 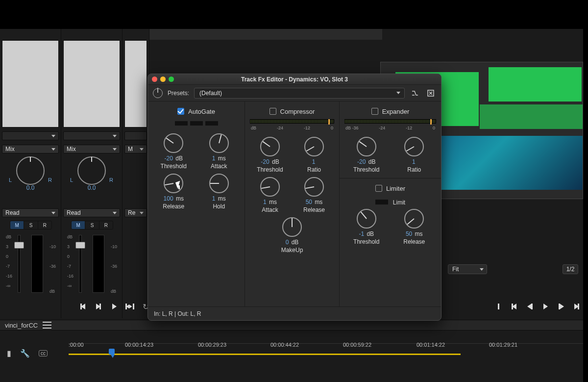 What do you see at coordinates (34, 353) in the screenshot?
I see `timeline-tools: ▮ 🔧 cc` at bounding box center [34, 353].